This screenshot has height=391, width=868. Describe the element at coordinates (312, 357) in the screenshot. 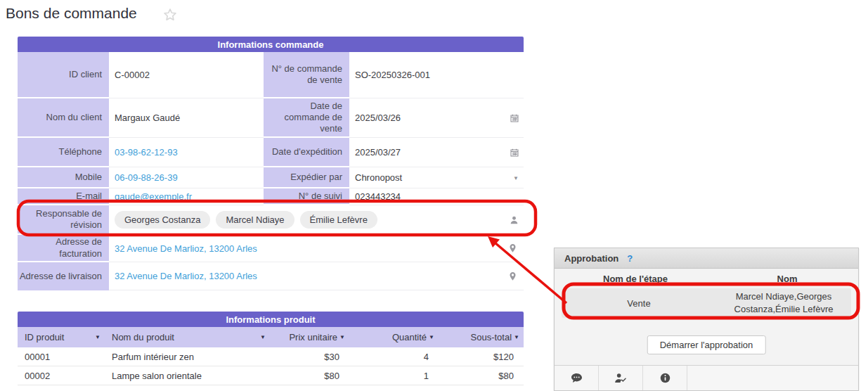

I see `cell-unit-price: $30` at that location.